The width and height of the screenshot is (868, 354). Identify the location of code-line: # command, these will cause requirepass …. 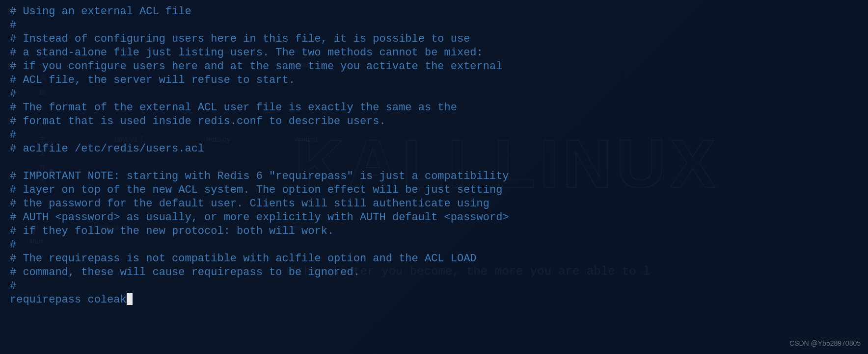
(434, 273).